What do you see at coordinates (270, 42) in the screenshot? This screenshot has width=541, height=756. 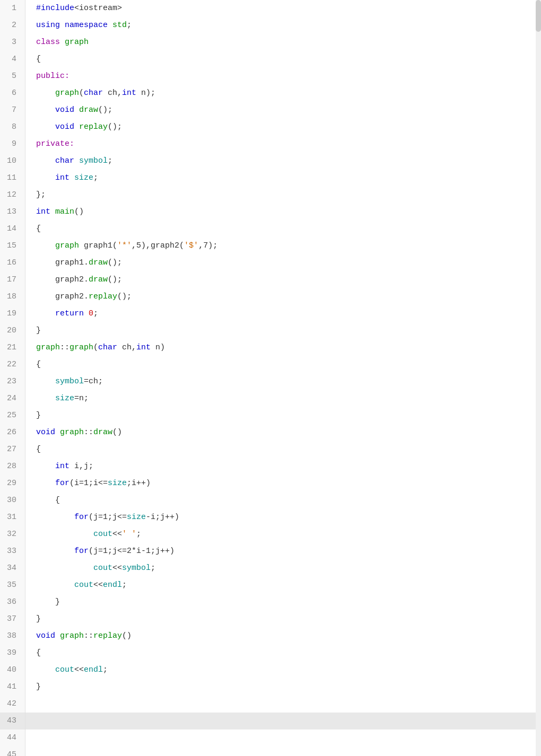 I see `table-row: 3 class graph` at bounding box center [270, 42].